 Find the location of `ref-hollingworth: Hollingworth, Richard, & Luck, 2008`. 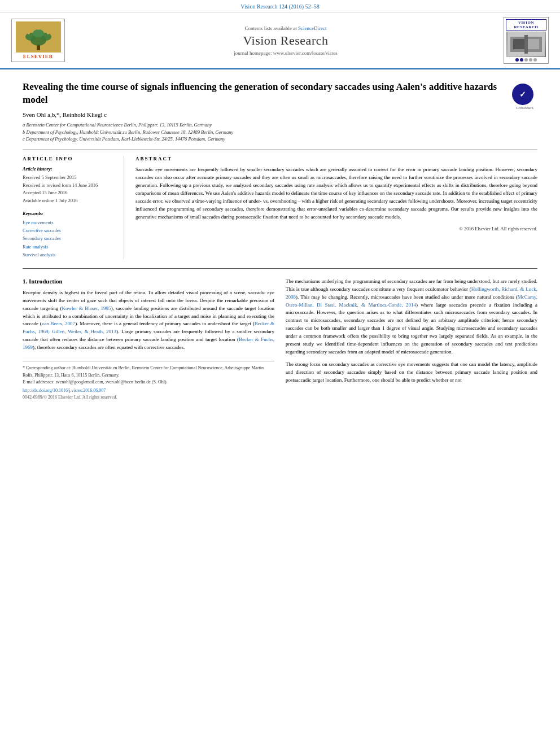

ref-hollingworth: Hollingworth, Richard, & Luck, 2008 is located at coordinates (412, 293).